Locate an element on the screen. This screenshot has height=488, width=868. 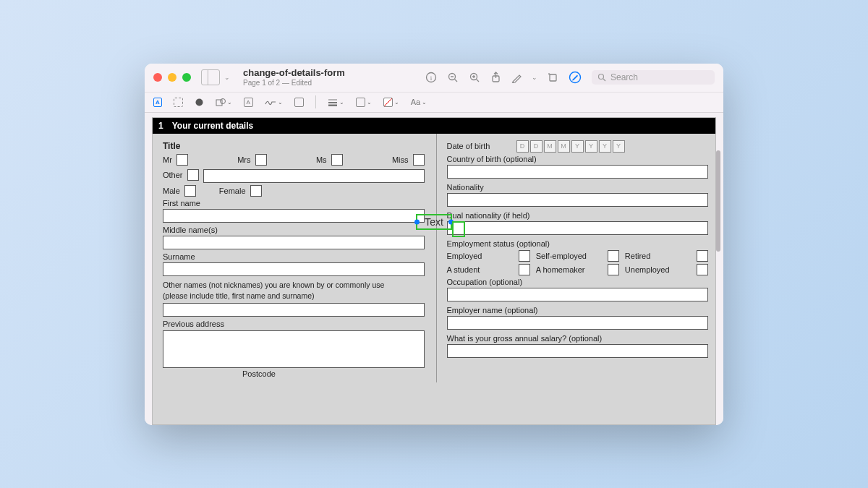
rotate-icon is located at coordinates (553, 78).